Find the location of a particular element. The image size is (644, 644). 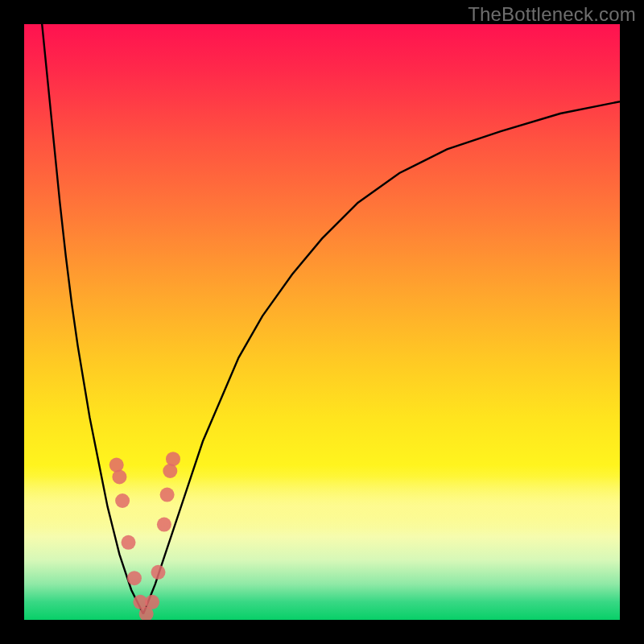

scatter-points is located at coordinates (145, 536).